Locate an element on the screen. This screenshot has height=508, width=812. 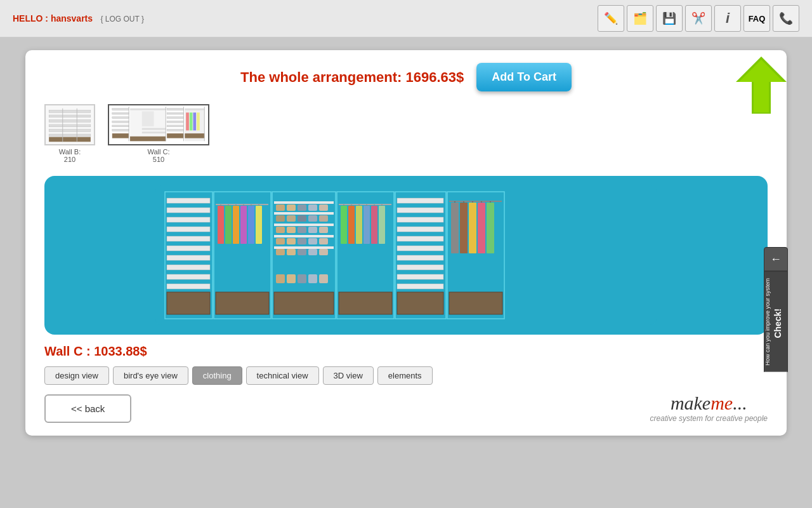
tab-elements: elements is located at coordinates (405, 376).